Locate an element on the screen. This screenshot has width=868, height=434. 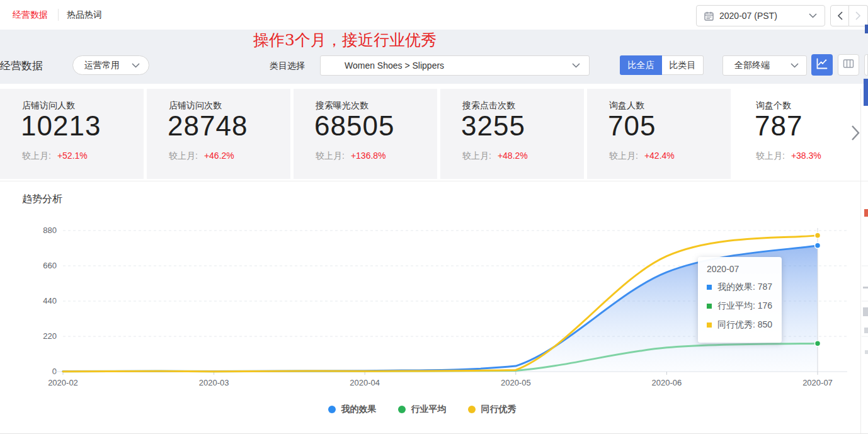
stat-change: 较上月:+136.8% is located at coordinates (351, 156).